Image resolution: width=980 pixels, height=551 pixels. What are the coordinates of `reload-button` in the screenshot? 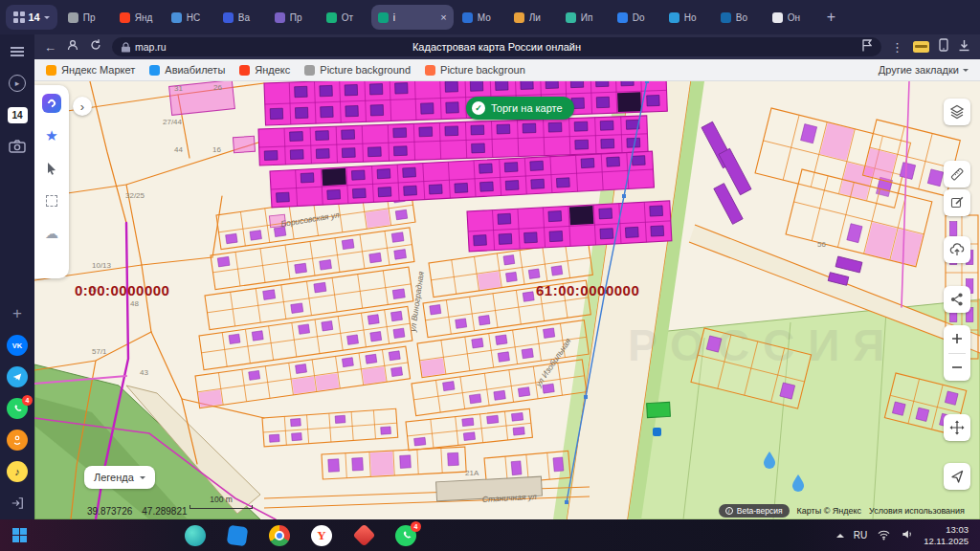 It's located at (96, 47).